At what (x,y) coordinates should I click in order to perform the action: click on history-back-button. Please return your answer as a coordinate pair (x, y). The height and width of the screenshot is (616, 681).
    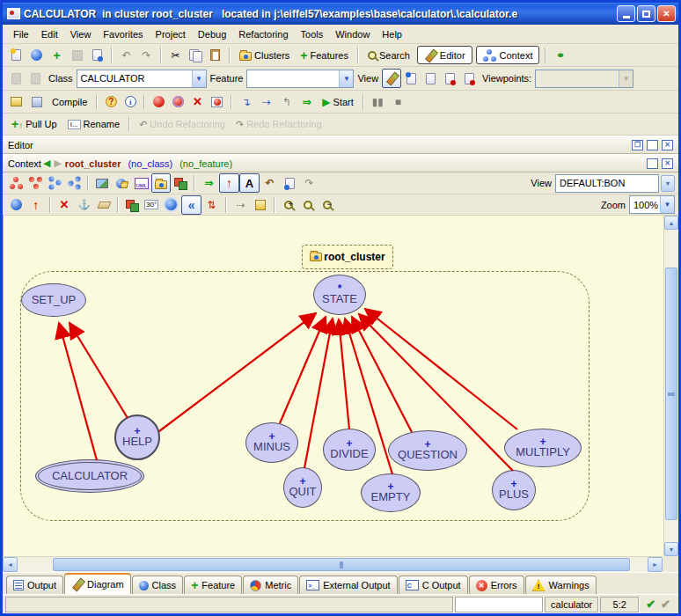
    Looking at the image, I should click on (16, 78).